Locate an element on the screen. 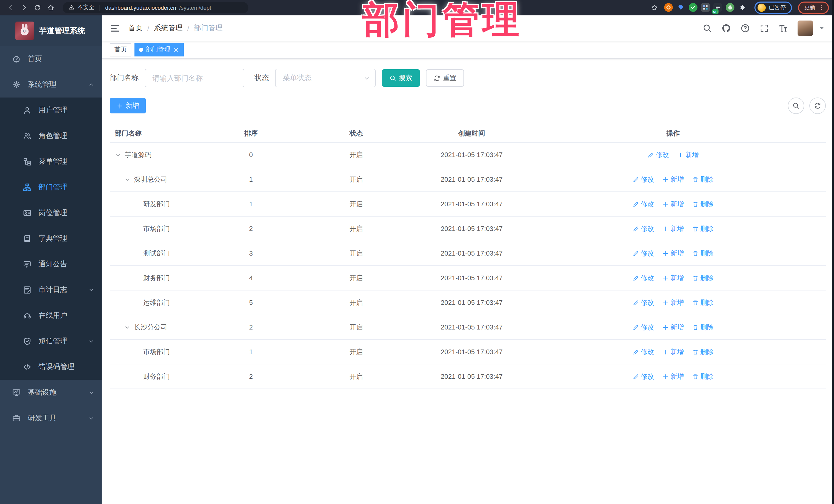 The image size is (834, 504). sidebar-item-dev-tool: 研发工具 is located at coordinates (51, 418).